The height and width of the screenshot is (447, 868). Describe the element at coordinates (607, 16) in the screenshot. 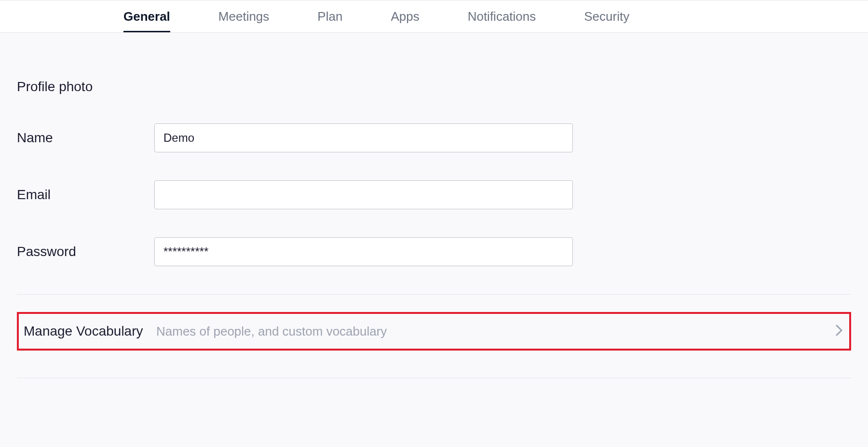

I see `tab-security: Security` at that location.